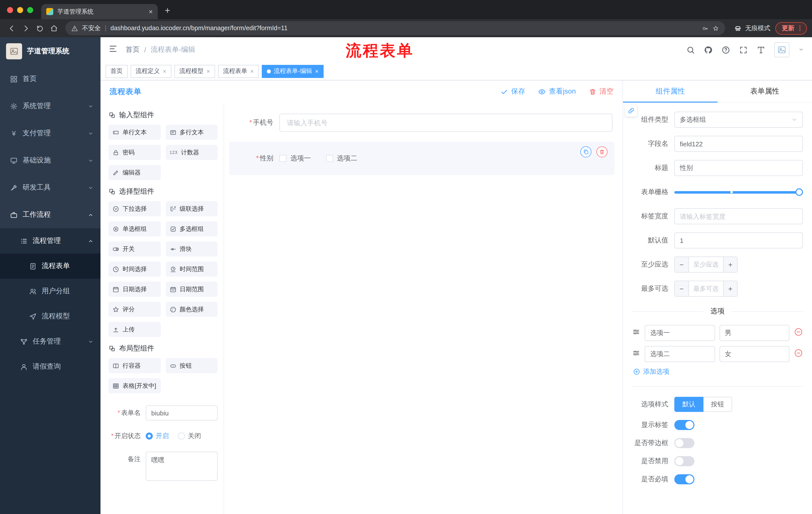  Describe the element at coordinates (135, 132) in the screenshot. I see `palette-item-single-text: 单行文本` at that location.